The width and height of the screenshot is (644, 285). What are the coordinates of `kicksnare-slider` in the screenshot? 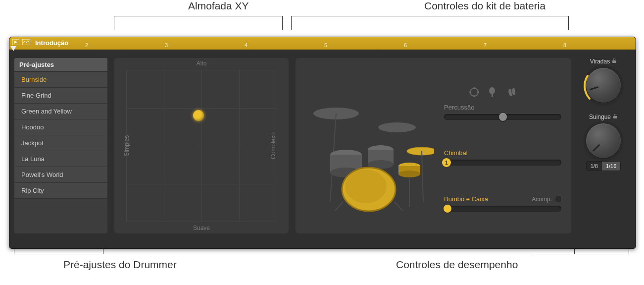 It's located at (503, 209).